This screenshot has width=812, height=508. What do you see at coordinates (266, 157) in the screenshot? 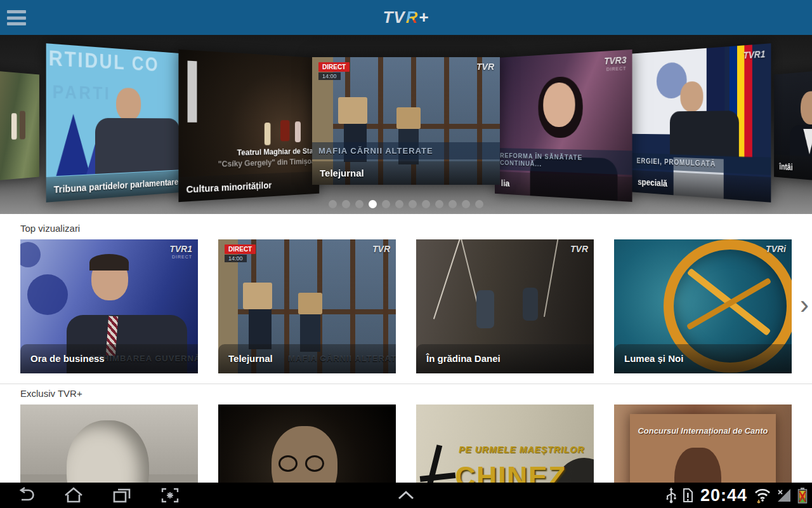
I see `scene-overlay-text: Teatrul Maghiar de Stat "Csíky Gergely" …` at bounding box center [266, 157].